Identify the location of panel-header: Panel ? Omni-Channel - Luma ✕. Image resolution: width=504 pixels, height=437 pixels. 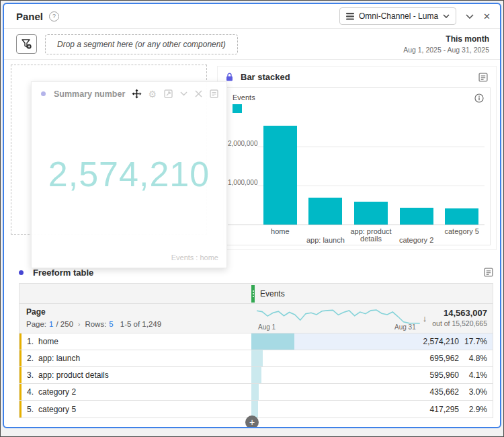
(252, 16).